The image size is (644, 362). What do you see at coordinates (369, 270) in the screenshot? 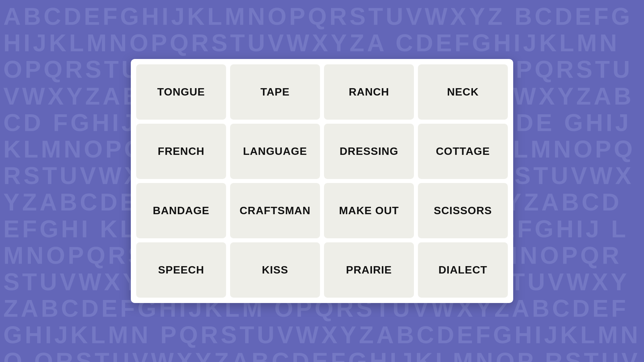
I see `card-prairie: PRAIRIE` at bounding box center [369, 270].